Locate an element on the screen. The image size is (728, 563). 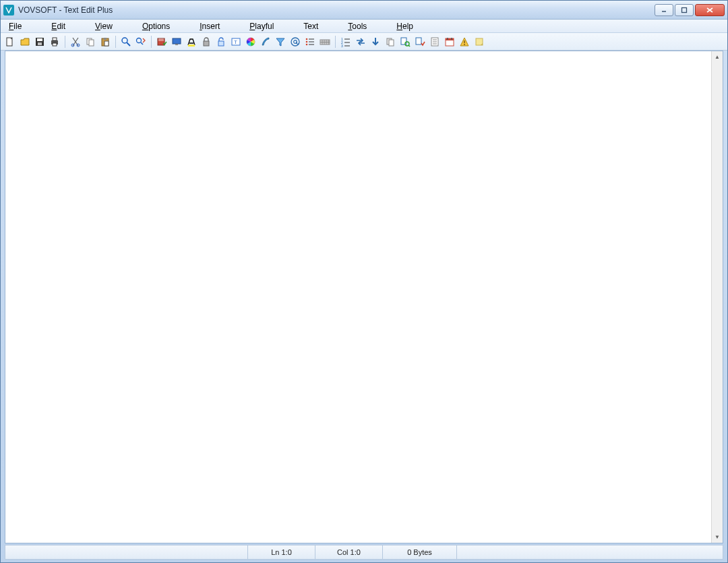
new-file-button is located at coordinates (10, 42).